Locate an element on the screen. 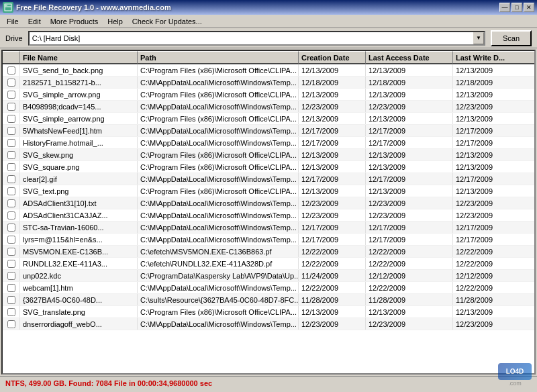  table-row: SVG_skew.png C:\Program Files (x86)\Micr… is located at coordinates (268, 155).